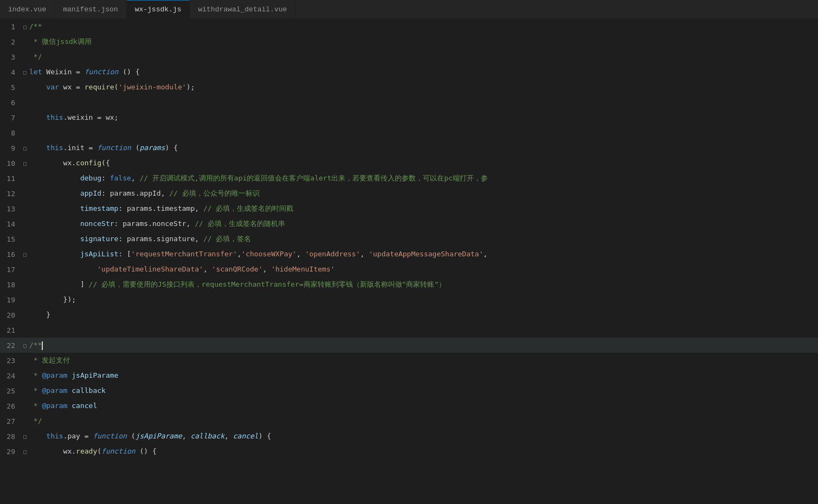  Describe the element at coordinates (409, 72) in the screenshot. I see `editor-row: 4□let Weixin = function () {` at that location.